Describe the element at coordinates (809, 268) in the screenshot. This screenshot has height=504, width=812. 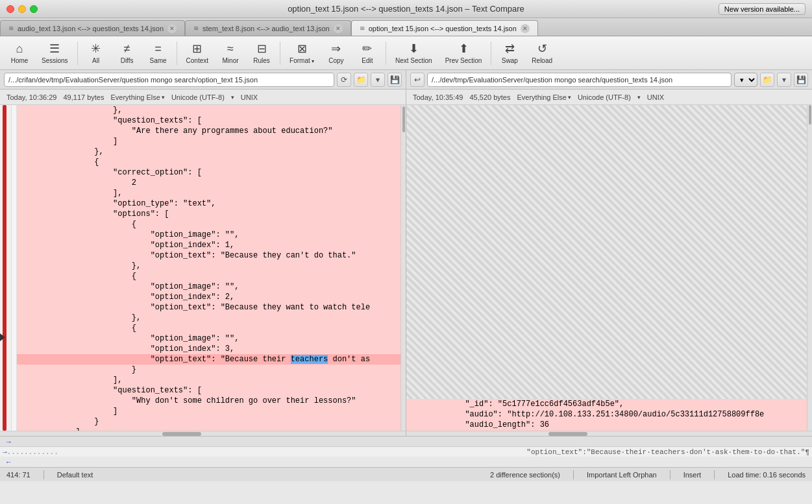
I see `right-vertical-scroll` at that location.